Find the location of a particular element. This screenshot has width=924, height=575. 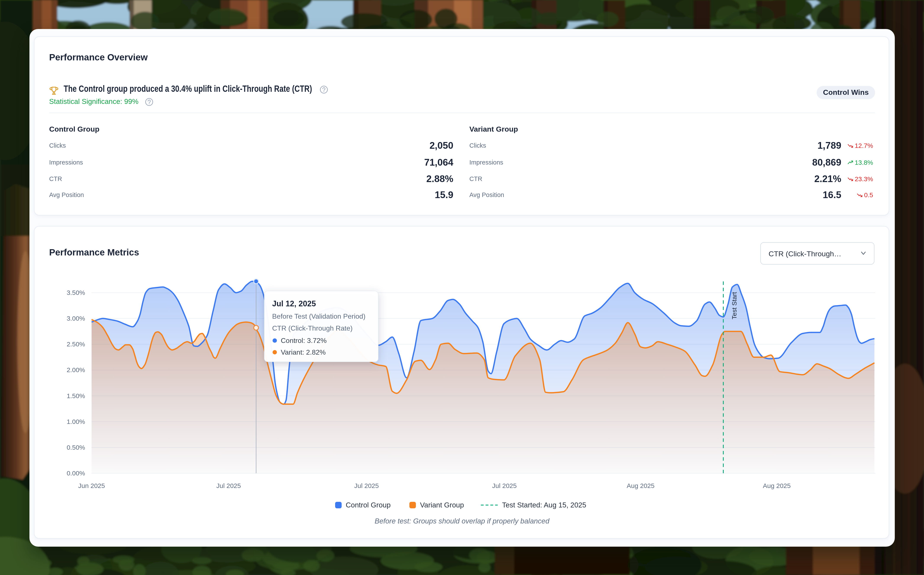

svg-text:Before test: Groups should ove: Before test: Groups should overlap if pr… is located at coordinates (462, 521).